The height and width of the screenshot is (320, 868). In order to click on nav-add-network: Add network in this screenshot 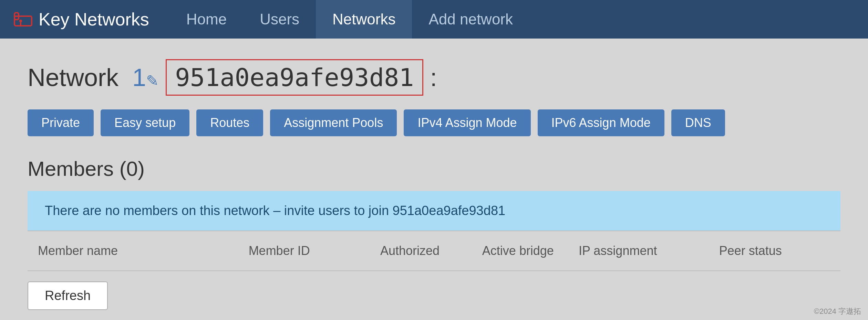, I will do `click(471, 19)`.